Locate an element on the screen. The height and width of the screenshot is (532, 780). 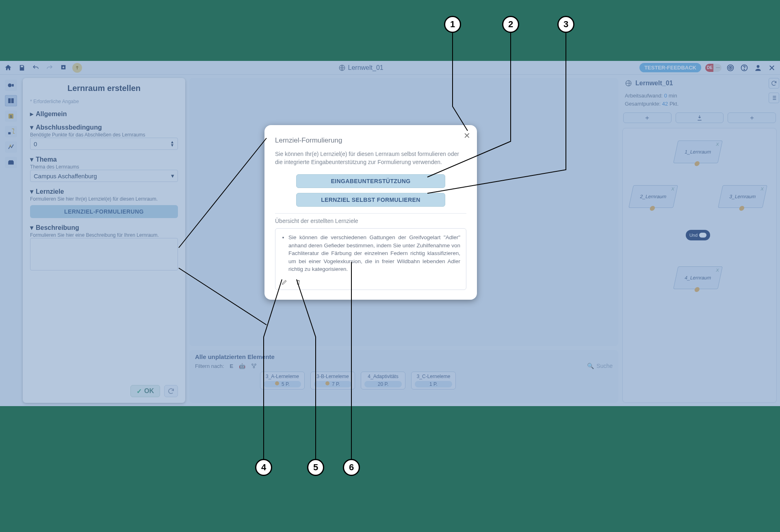
unplaced-chip: 3-B-Lerneleme 7 P. is located at coordinates (333, 381).